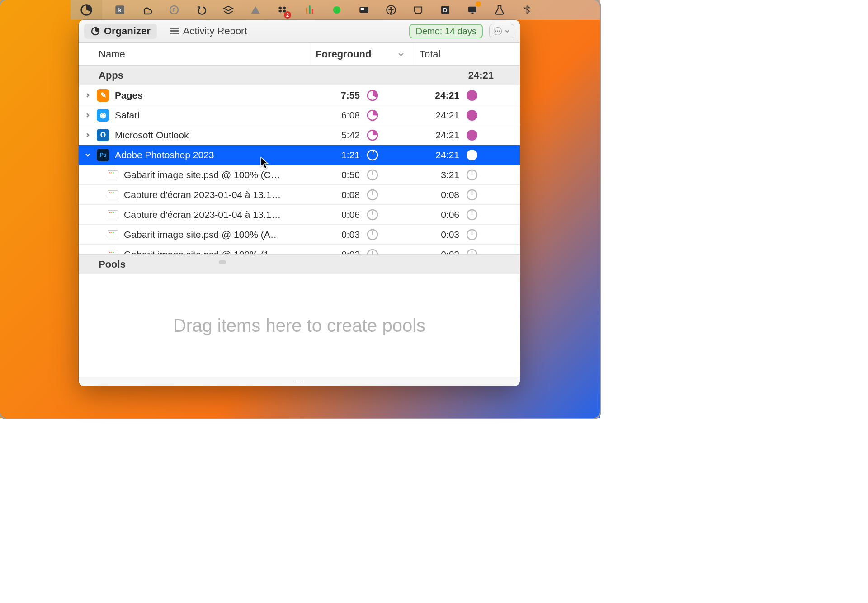 Image resolution: width=868 pixels, height=603 pixels. Describe the element at coordinates (103, 155) in the screenshot. I see `app-icon: Ps` at that location.